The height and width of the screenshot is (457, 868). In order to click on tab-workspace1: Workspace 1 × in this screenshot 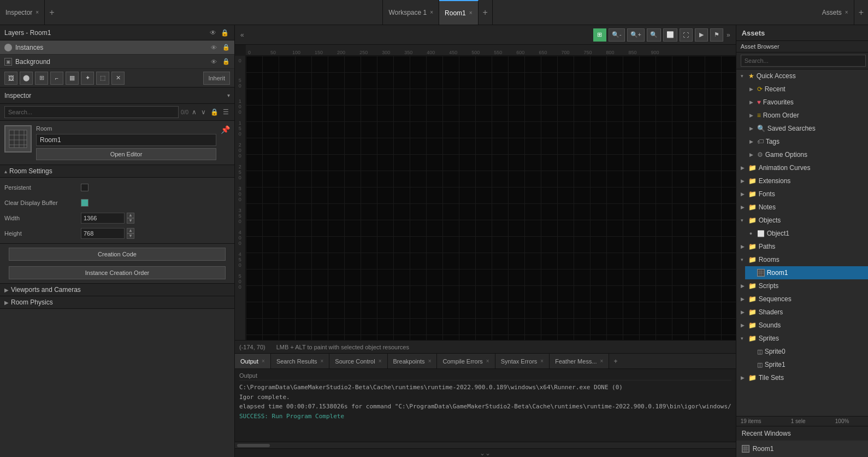, I will do `click(411, 12)`.